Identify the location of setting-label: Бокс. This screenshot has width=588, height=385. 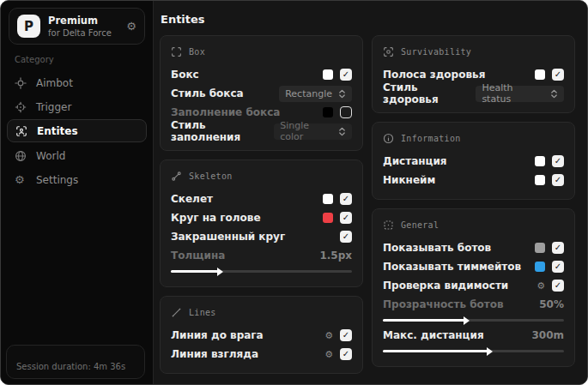
(185, 75).